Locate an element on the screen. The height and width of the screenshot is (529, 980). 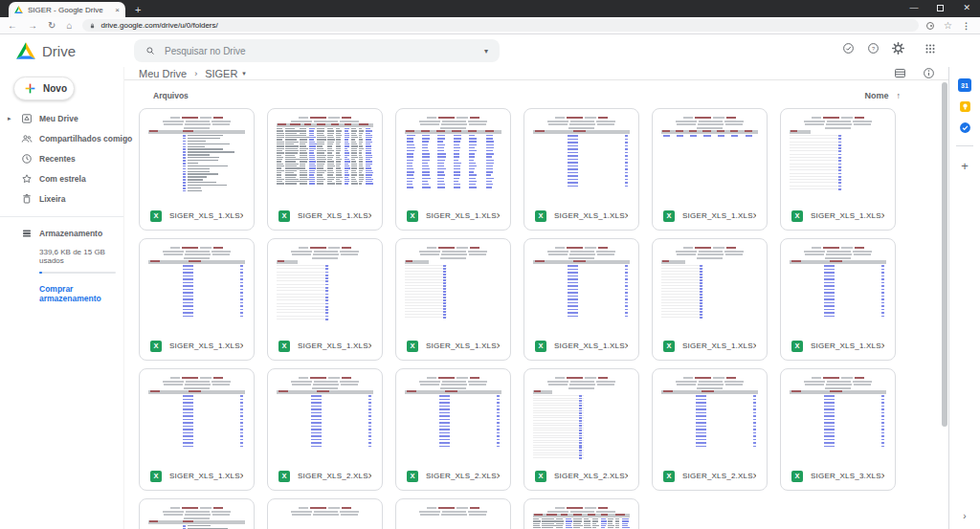
drive-favicon-icon is located at coordinates (19, 10).